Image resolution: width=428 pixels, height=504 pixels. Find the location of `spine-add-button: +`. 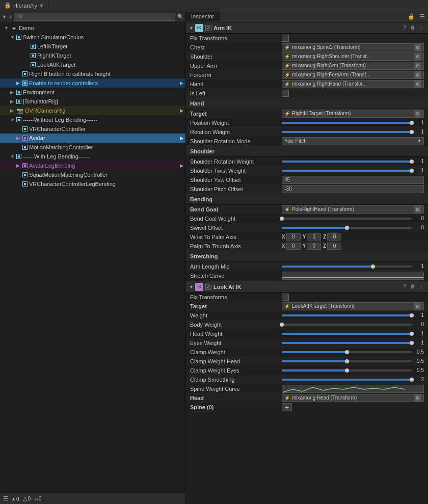

spine-add-button: + is located at coordinates (287, 407).